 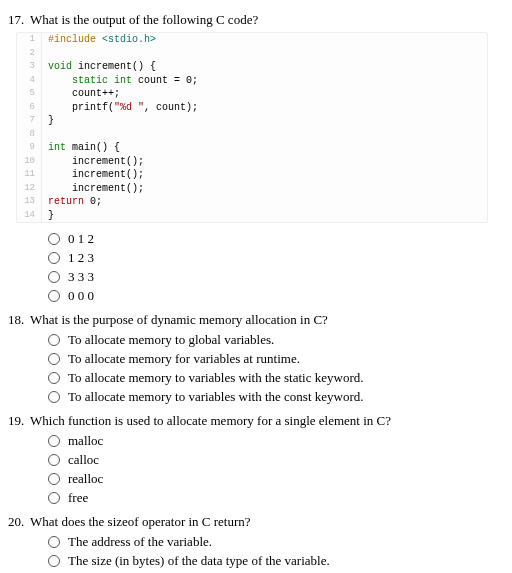 I want to click on line-number: 4, so click(x=30, y=81).